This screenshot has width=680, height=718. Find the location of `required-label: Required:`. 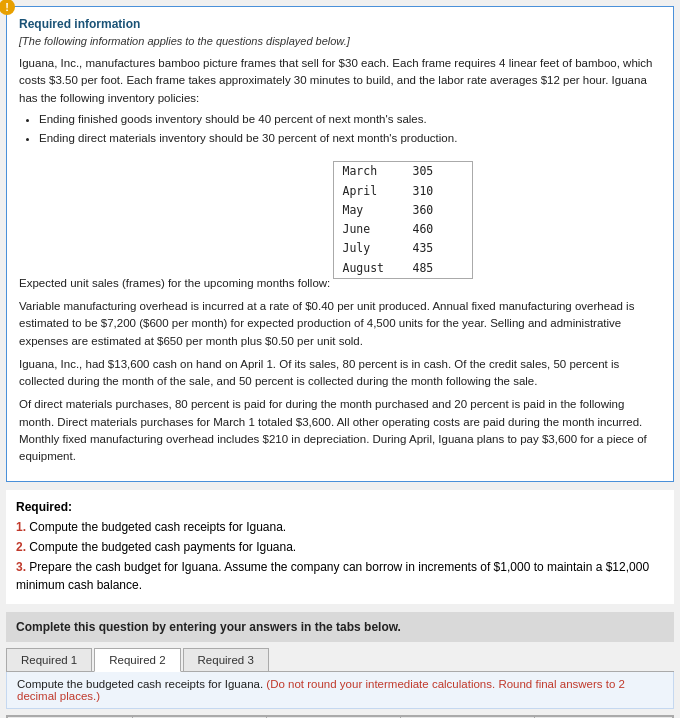

required-label: Required: is located at coordinates (340, 507).